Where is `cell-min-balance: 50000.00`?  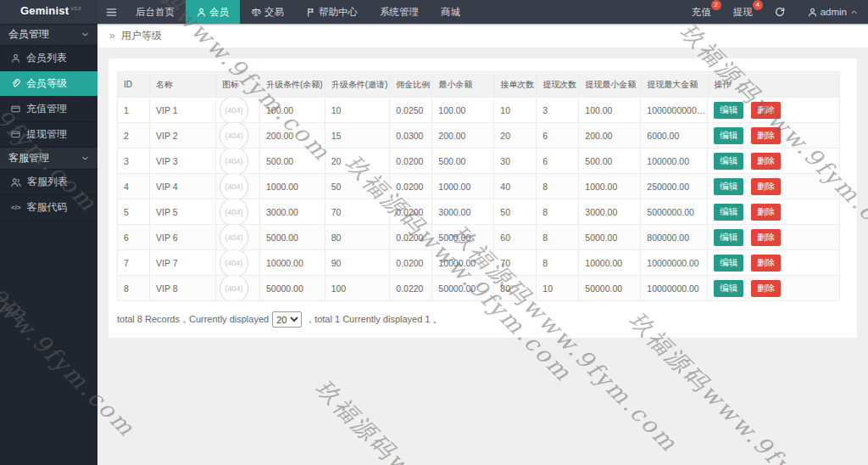
cell-min-balance: 50000.00 is located at coordinates (463, 289).